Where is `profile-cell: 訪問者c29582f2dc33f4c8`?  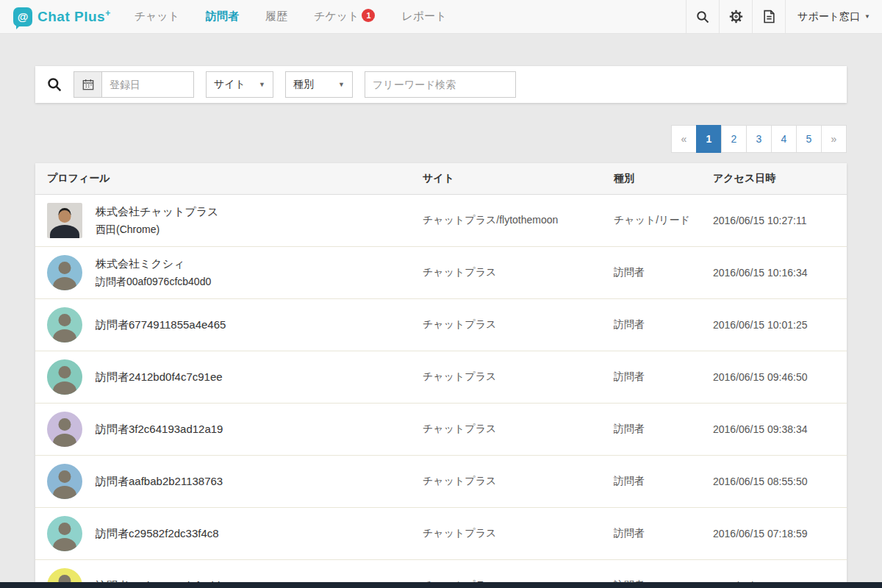 profile-cell: 訪問者c29582f2dc33f4c8 is located at coordinates (229, 534).